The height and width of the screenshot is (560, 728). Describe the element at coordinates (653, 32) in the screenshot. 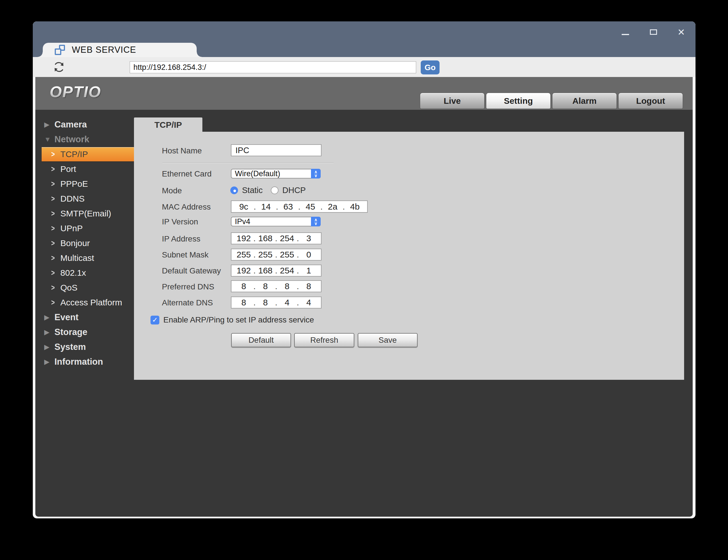

I see `maximize-button` at that location.